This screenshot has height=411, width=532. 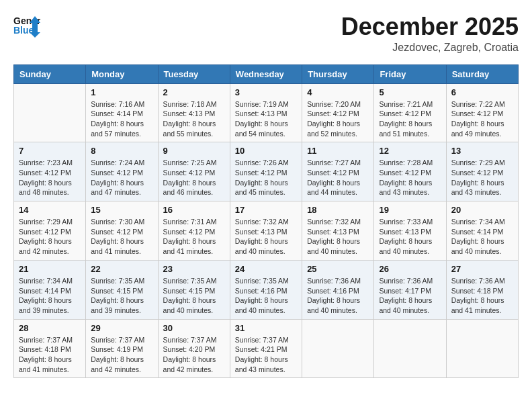 What do you see at coordinates (193, 231) in the screenshot?
I see `calendar-cell: 16Sunrise: 7:31 AM Sunset: 4:12 PM Dayli…` at bounding box center [193, 231].